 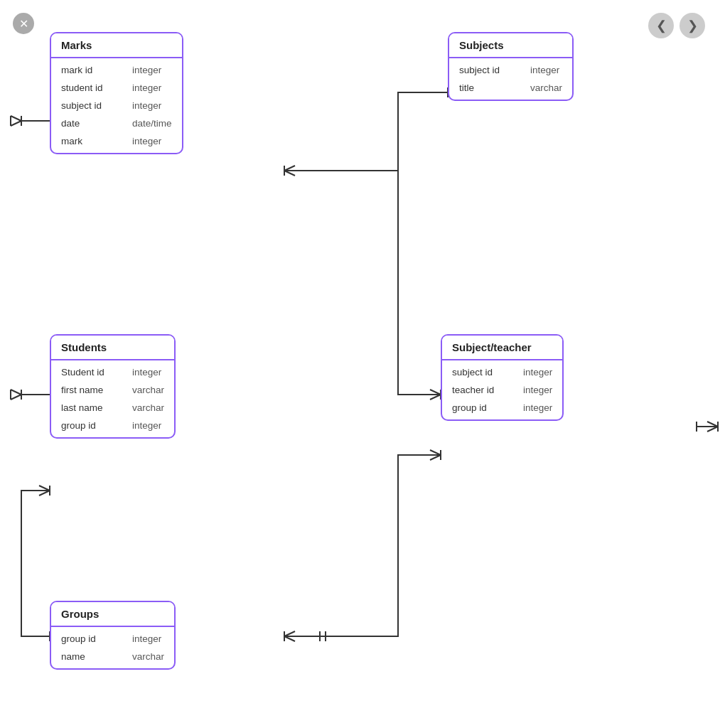 What do you see at coordinates (112, 657) in the screenshot?
I see `table-row: namevarchar` at bounding box center [112, 657].